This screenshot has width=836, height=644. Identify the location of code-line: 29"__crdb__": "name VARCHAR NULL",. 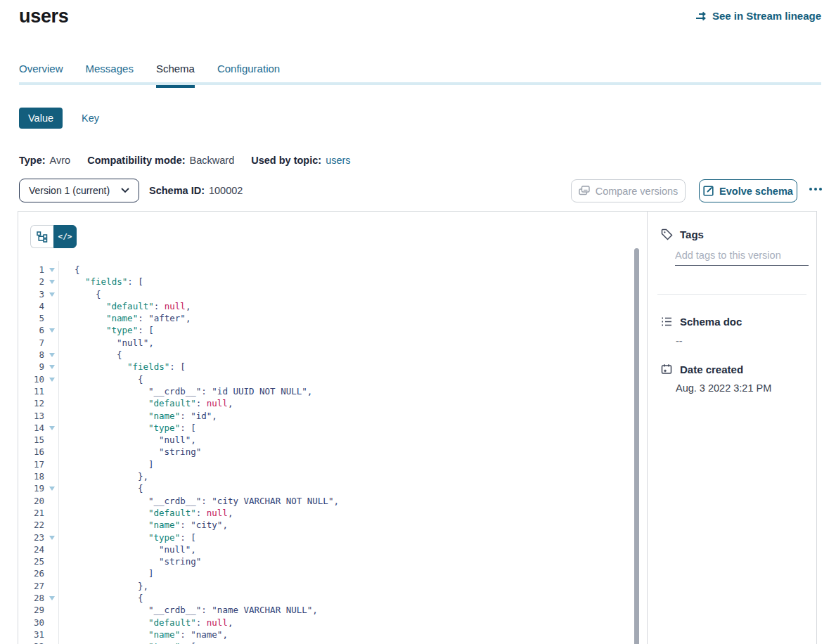
(326, 610).